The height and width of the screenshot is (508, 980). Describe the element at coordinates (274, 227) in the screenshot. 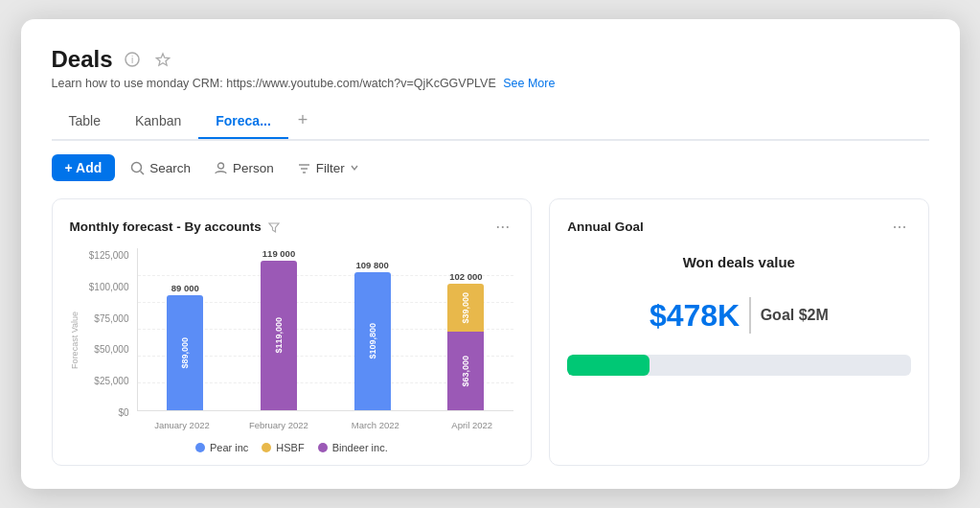

I see `filter-chart-icon` at that location.